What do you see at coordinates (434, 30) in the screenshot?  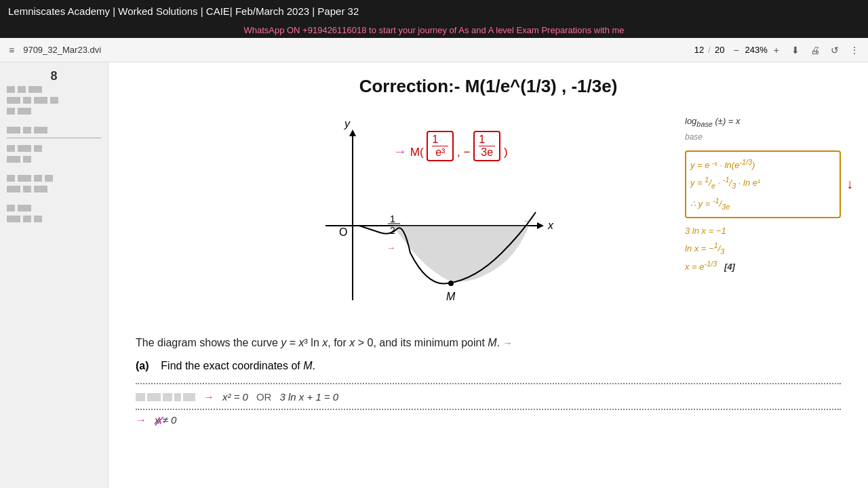 I see `whatsapp-bar: WhatsApp ON +919426116018 to start your …` at bounding box center [434, 30].